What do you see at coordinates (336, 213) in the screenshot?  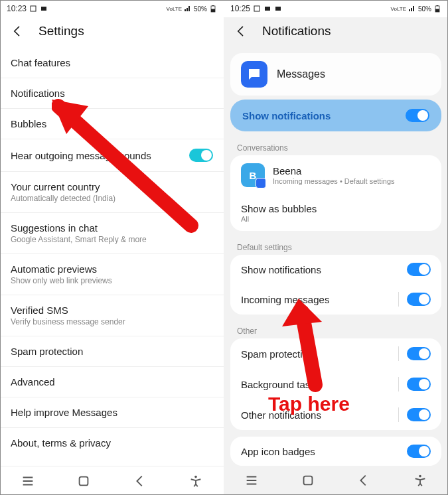 I see `row-show-as-bubbles: Show as bubbles All` at bounding box center [336, 213].